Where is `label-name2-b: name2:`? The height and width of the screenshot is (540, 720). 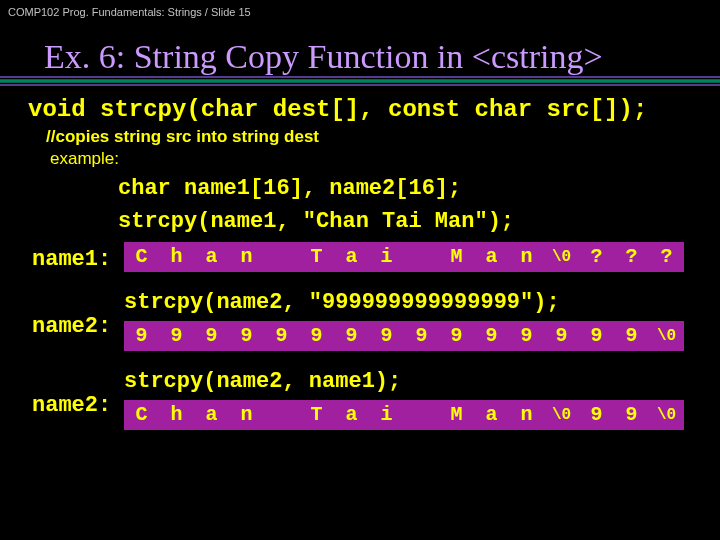
label-name2-b: name2: is located at coordinates (76, 394).